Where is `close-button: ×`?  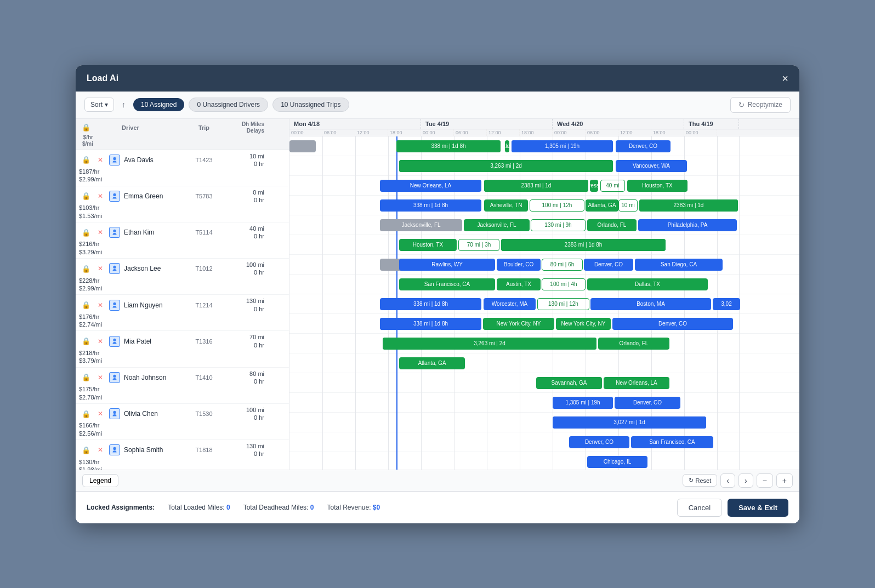
close-button: × is located at coordinates (785, 78).